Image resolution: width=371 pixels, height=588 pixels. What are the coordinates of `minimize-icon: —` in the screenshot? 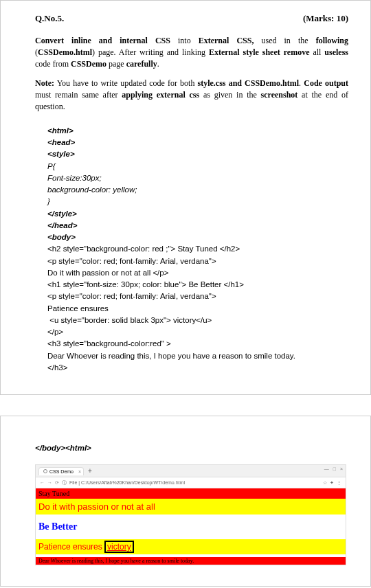 It's located at (327, 468).